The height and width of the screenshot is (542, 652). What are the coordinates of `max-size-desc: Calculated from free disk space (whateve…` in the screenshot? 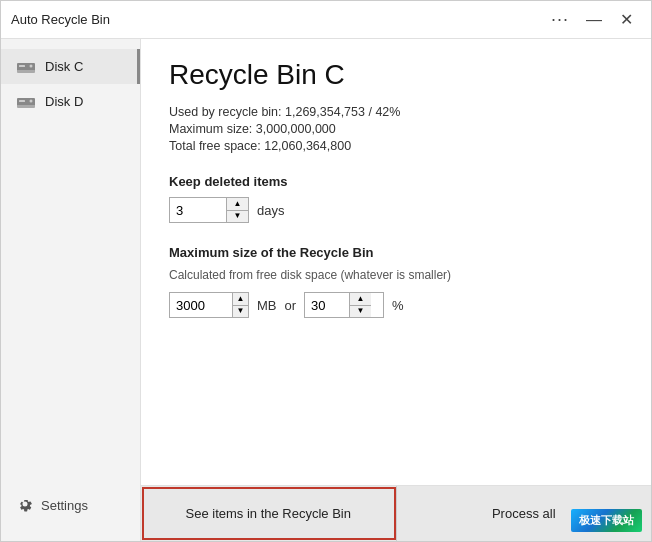 It's located at (396, 275).